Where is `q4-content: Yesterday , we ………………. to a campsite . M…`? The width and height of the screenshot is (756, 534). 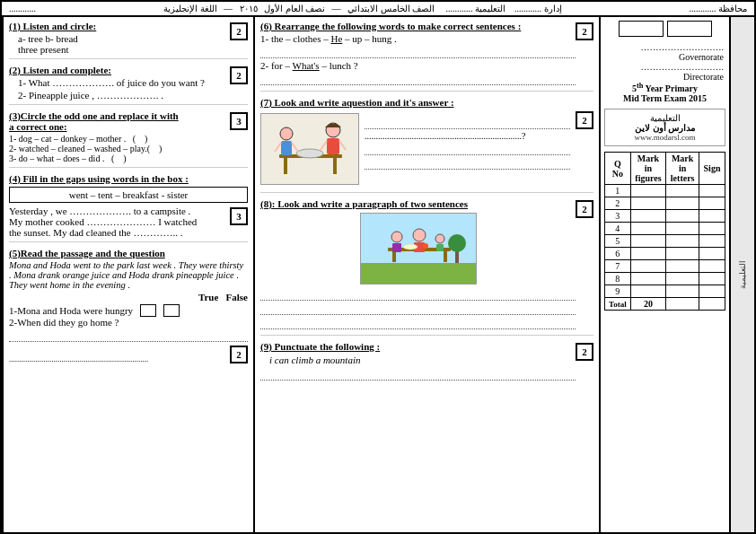
q4-content: Yesterday , we ………………. to a campsite . M… is located at coordinates (119, 222).